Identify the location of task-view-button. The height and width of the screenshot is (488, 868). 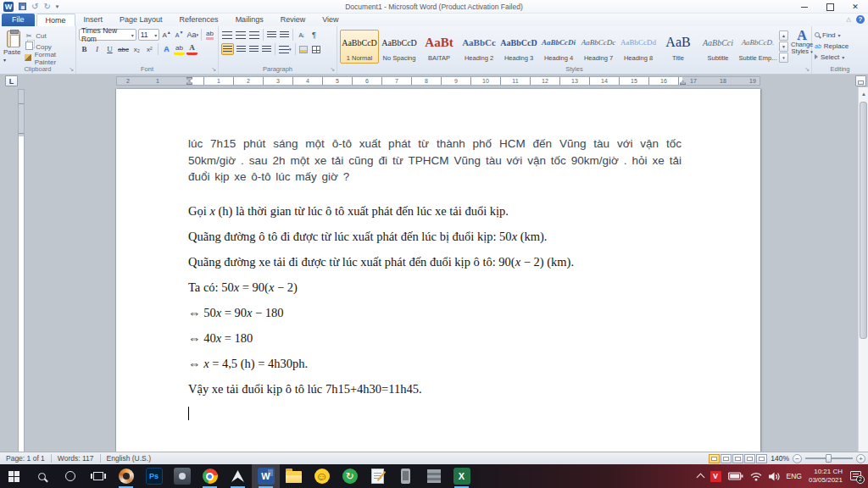
(98, 476).